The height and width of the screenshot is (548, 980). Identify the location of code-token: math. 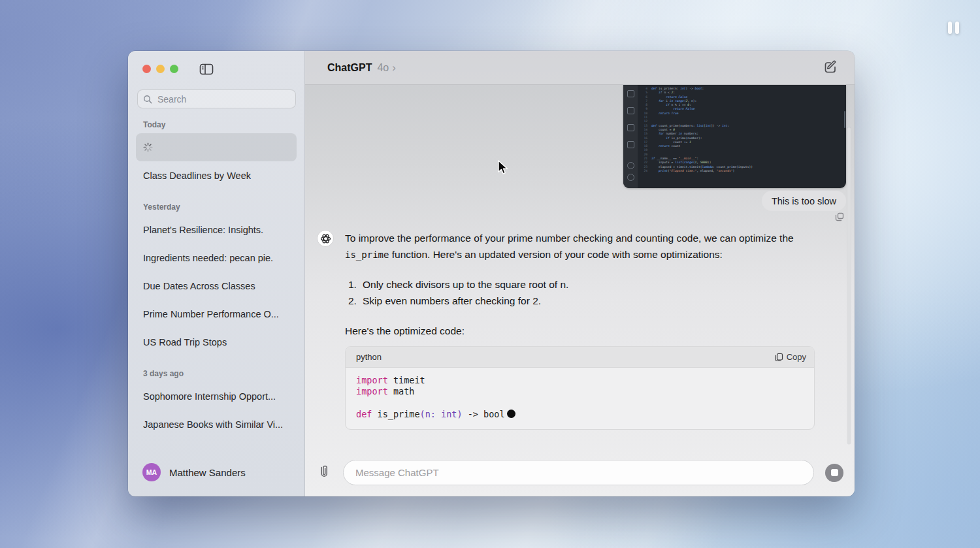
(401, 391).